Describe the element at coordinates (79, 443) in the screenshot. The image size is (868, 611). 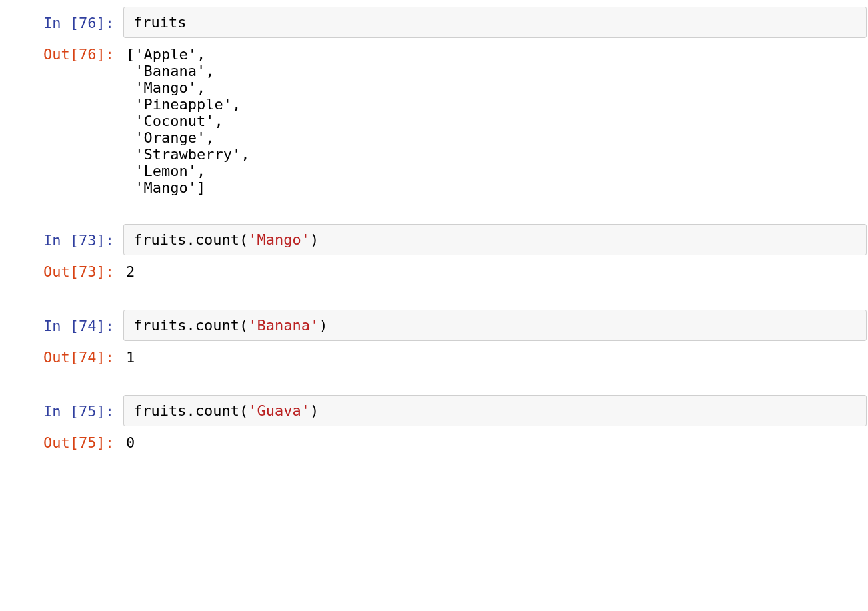
I see `output-prompt: Out[75]:` at that location.